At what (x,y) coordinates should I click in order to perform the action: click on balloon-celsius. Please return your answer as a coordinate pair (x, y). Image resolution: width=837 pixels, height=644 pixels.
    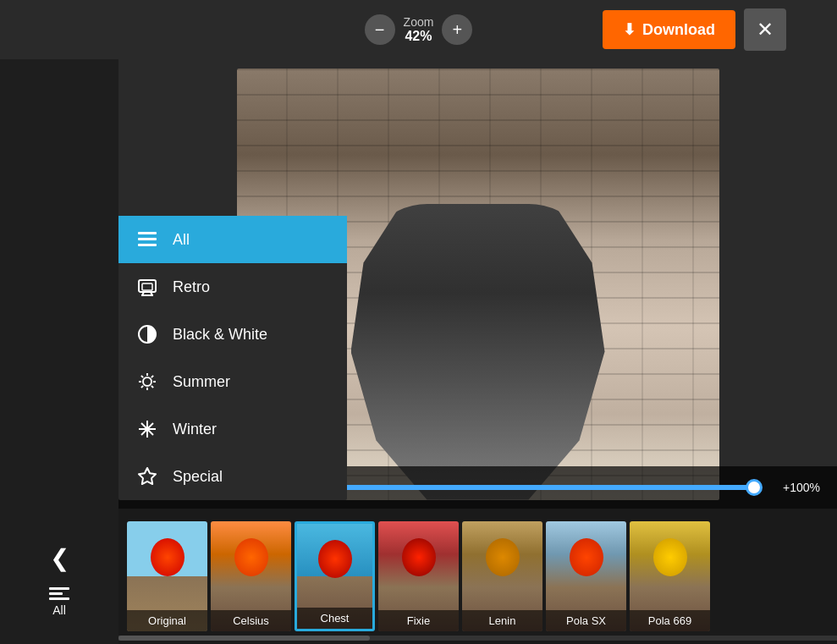
    Looking at the image, I should click on (251, 557).